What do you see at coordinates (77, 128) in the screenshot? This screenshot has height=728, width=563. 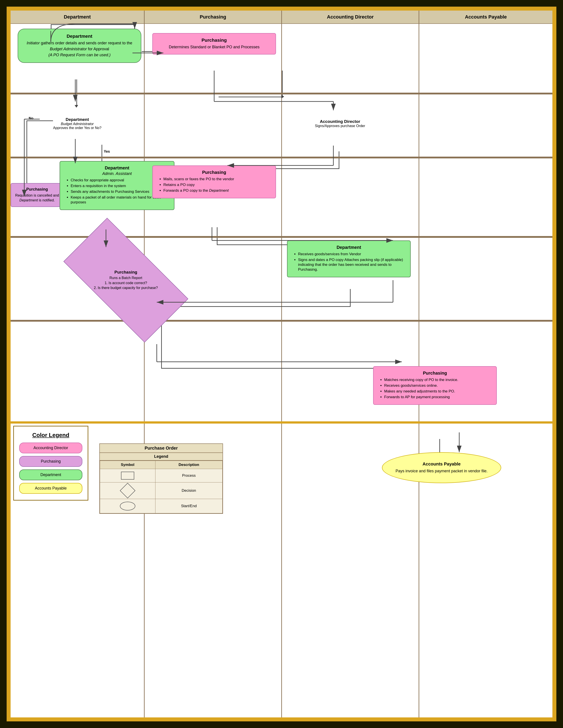 I see `dept-diamond-body: Approves the order Yes or No?` at bounding box center [77, 128].